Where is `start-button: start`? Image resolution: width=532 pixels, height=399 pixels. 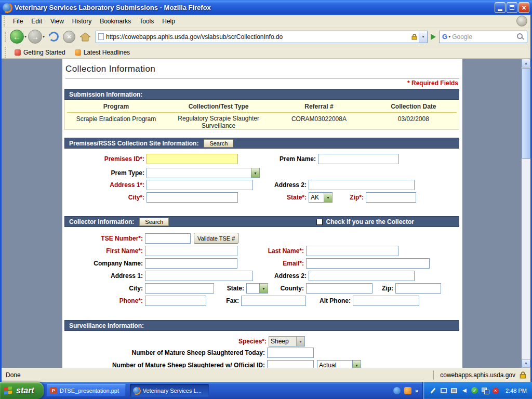 start-button: start is located at coordinates (22, 391).